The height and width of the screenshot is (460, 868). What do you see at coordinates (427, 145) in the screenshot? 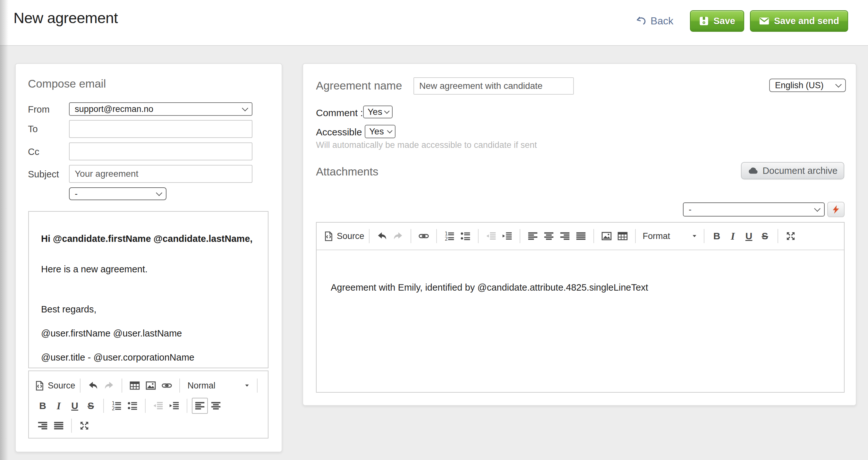
I see `accessible-note: Will automatically be made accessible to…` at bounding box center [427, 145].